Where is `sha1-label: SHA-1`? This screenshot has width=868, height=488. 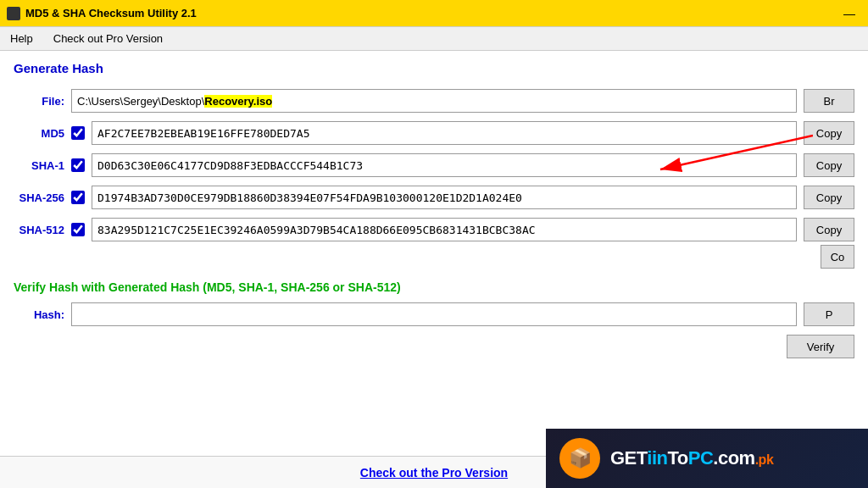 sha1-label: SHA-1 is located at coordinates (39, 166).